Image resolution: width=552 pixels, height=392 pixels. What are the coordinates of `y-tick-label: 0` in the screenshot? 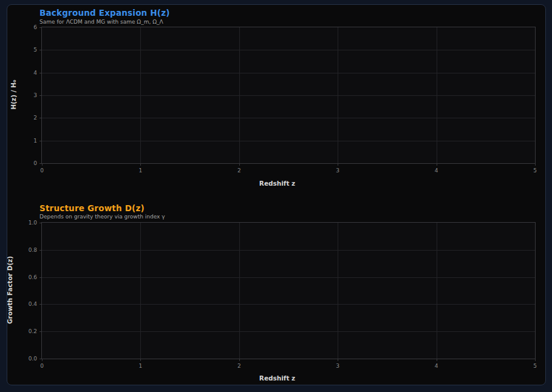 It's located at (35, 163).